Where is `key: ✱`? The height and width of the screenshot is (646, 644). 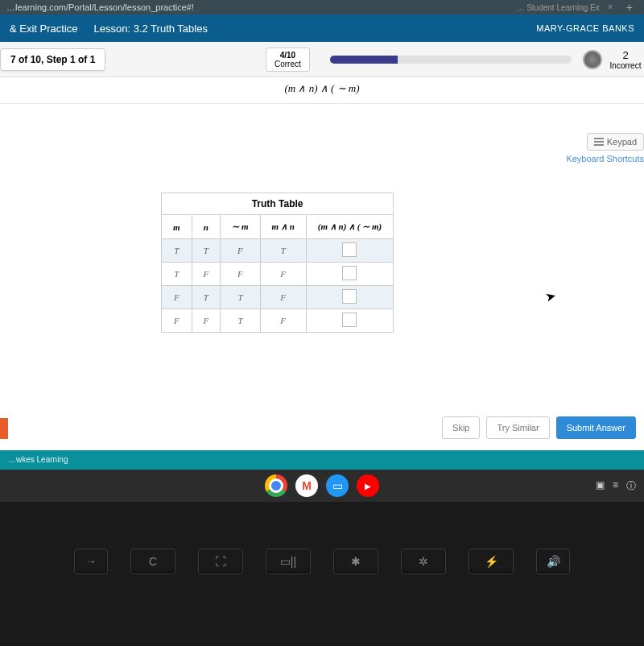
key: ✱ is located at coordinates (356, 561).